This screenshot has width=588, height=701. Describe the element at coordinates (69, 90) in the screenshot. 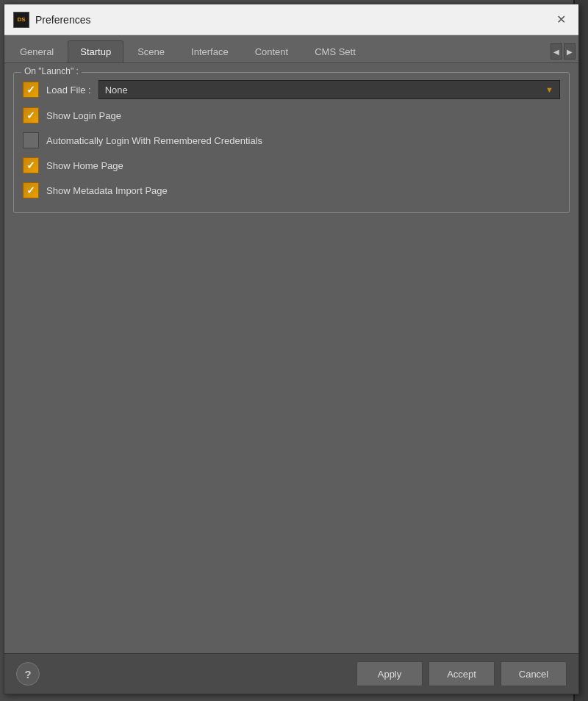

I see `load-file-label: Load File :` at that location.